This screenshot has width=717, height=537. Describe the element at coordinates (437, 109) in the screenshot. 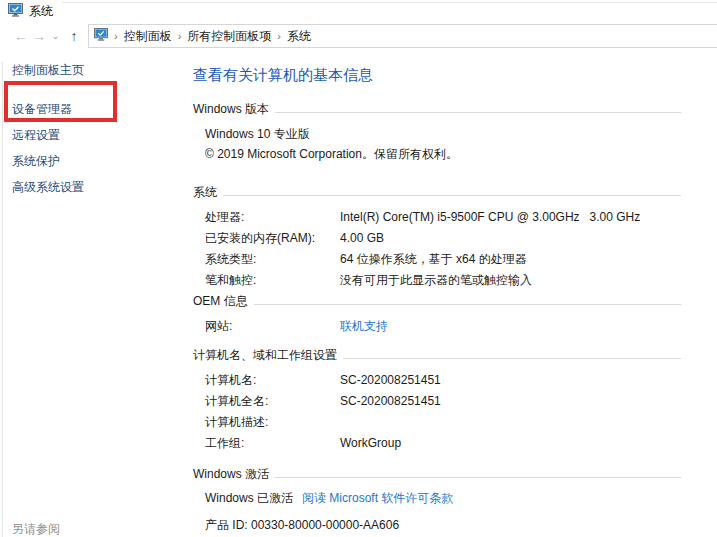

I see `section-windows-version: Windows 版本` at that location.